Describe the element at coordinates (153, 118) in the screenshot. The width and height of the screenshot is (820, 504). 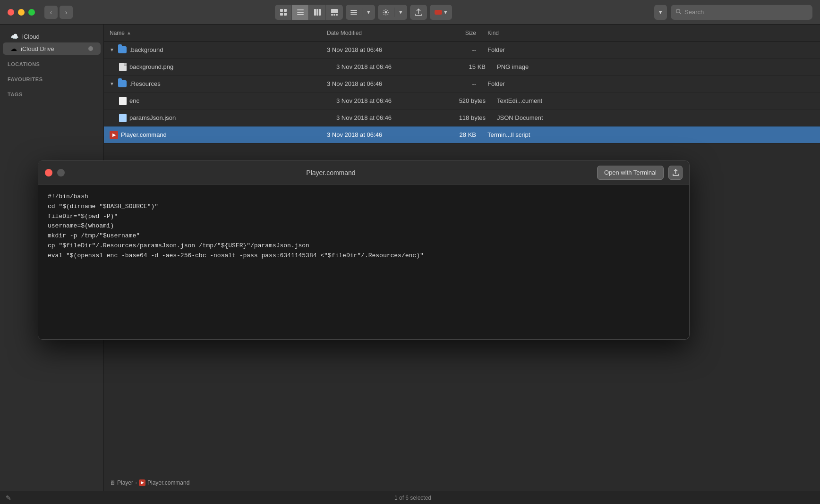
I see `file-name: paramsJson.json` at that location.